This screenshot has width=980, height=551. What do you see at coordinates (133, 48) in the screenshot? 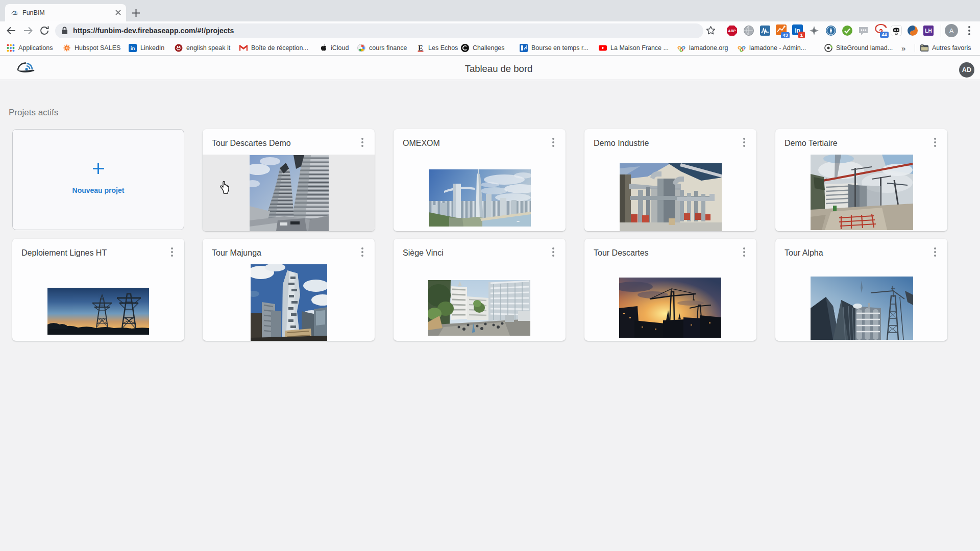
I see `svg-text: in` at bounding box center [133, 48].